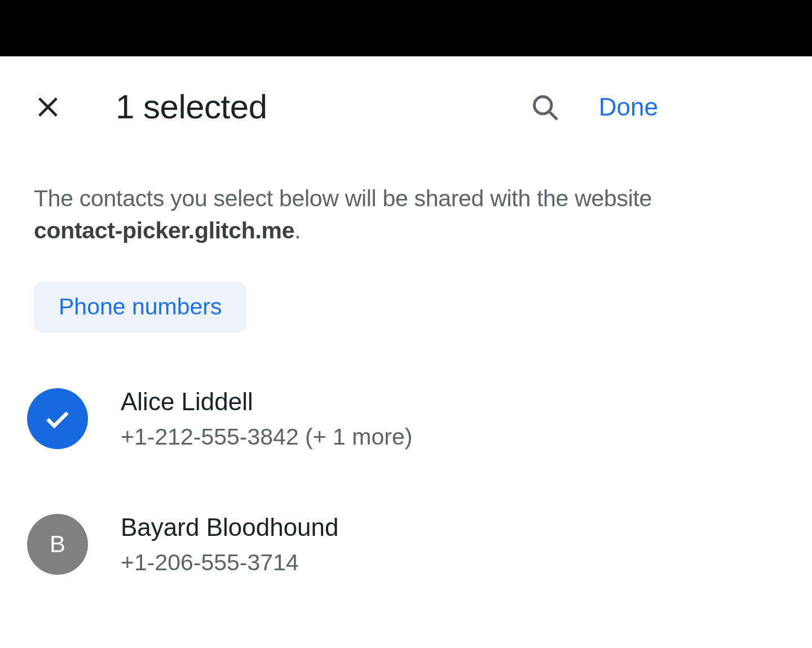  Describe the element at coordinates (266, 437) in the screenshot. I see `contact-detail: +1-212-555-3842 (+ 1 more)` at that location.